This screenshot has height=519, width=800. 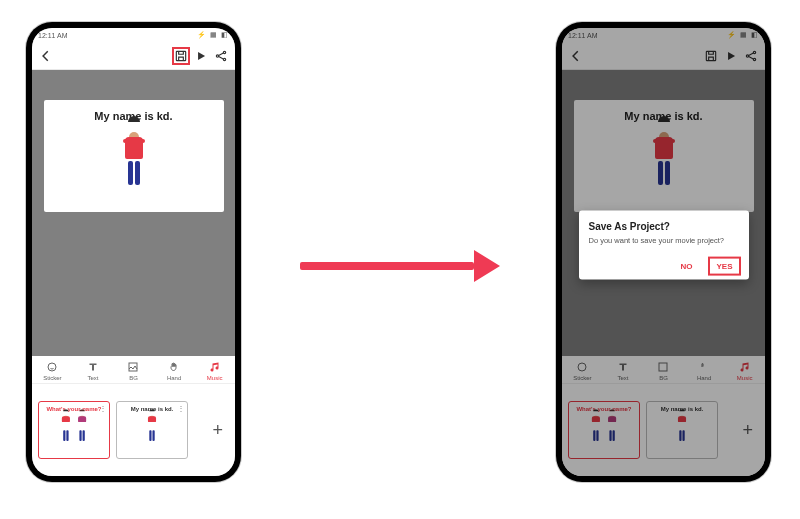 What do you see at coordinates (74, 409) in the screenshot?
I see `thumb-title: What's your name?` at bounding box center [74, 409].